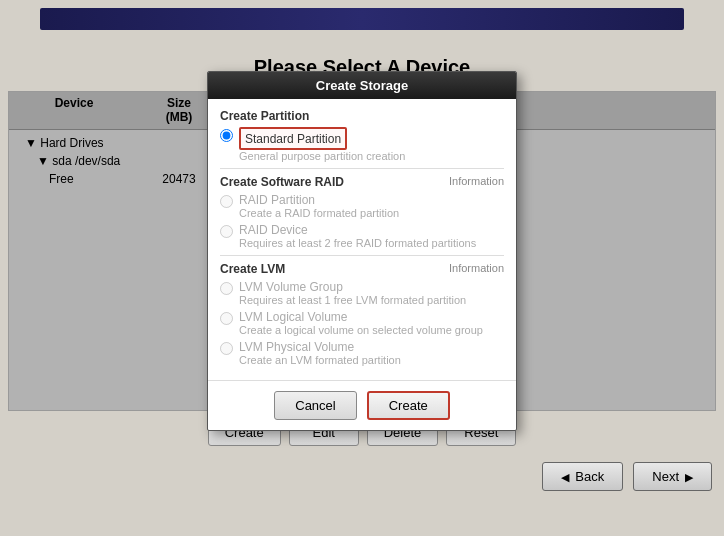 The image size is (724, 536). I want to click on radio-lvm-physical-volume, so click(226, 348).